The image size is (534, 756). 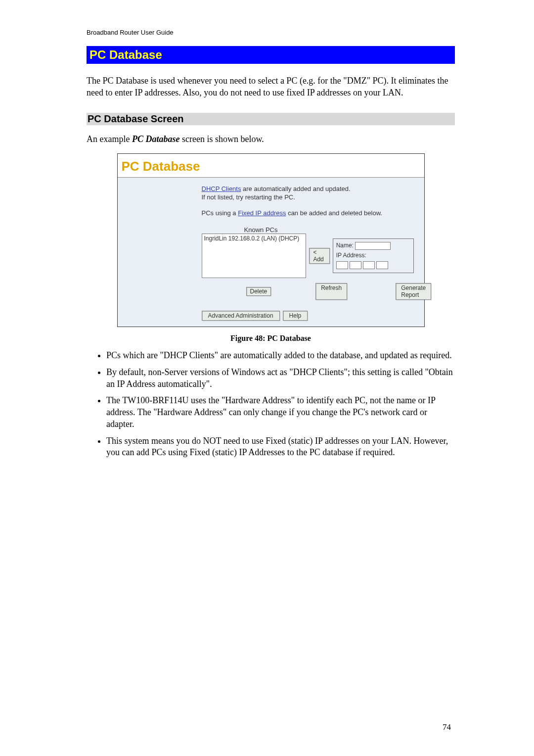 I want to click on fixed-ip-link: Fixed IP address, so click(x=262, y=213).